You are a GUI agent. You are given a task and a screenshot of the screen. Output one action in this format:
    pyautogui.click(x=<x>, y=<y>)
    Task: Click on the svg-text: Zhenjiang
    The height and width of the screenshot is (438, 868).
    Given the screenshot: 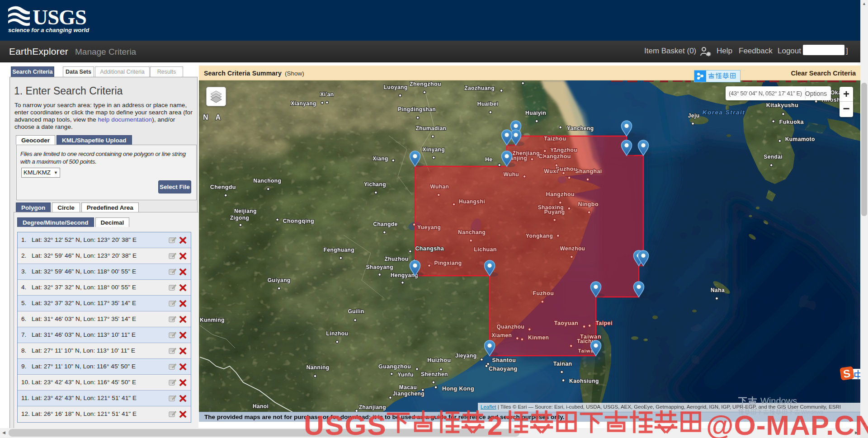 What is the action you would take?
    pyautogui.click(x=526, y=153)
    